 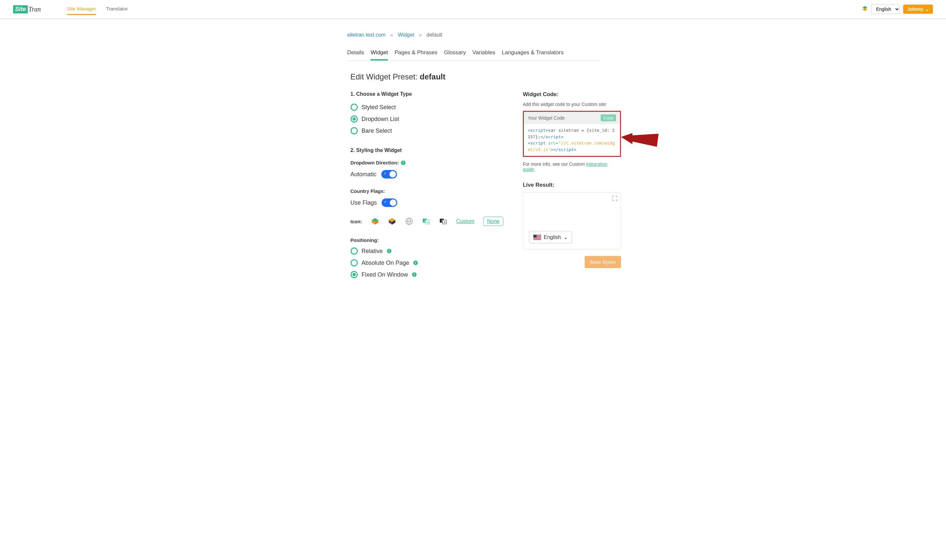 I want to click on section-1-title: 1. Choose a Widget Type, so click(x=427, y=94).